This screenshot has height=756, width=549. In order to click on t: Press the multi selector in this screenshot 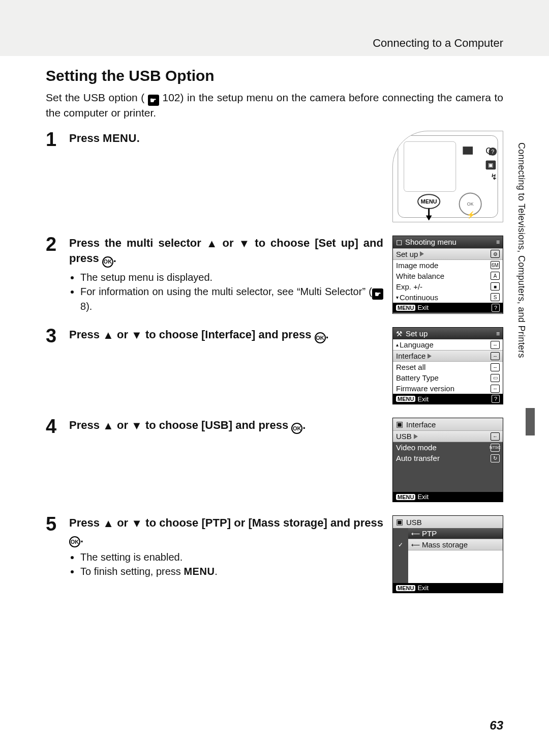, I will do `click(138, 243)`.